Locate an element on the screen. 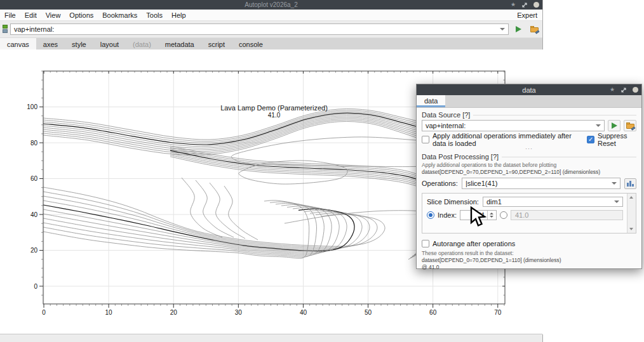  operations-row: Operations: |slice1(41) is located at coordinates (529, 183).